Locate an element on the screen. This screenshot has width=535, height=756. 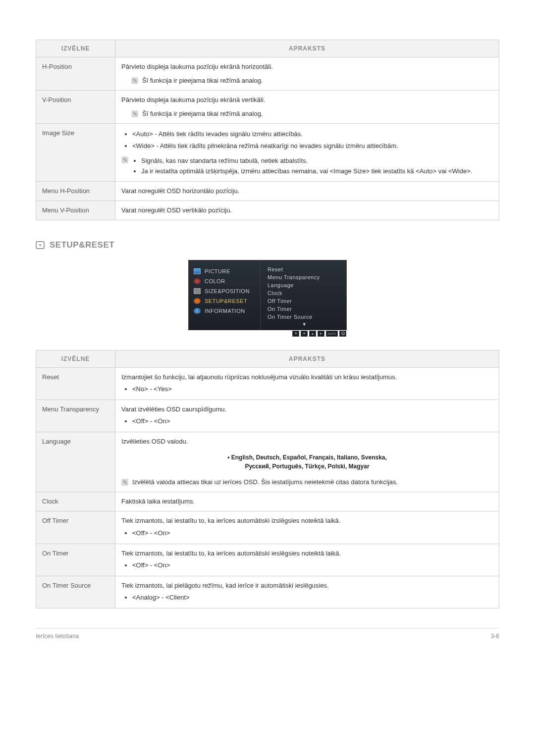
osd-setup: SETUP&RESET is located at coordinates (226, 301).